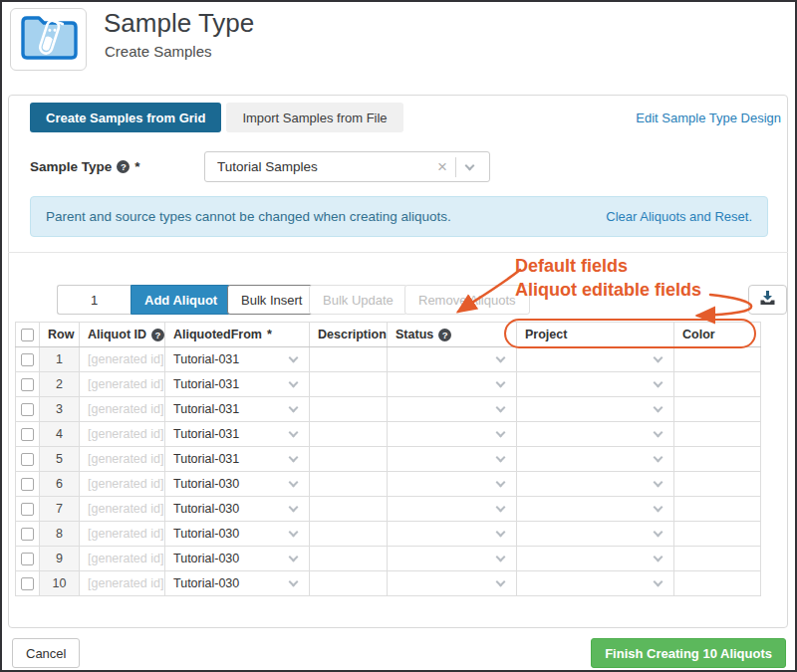 This screenshot has width=797, height=672. What do you see at coordinates (767, 300) in the screenshot?
I see `download-icon` at bounding box center [767, 300].